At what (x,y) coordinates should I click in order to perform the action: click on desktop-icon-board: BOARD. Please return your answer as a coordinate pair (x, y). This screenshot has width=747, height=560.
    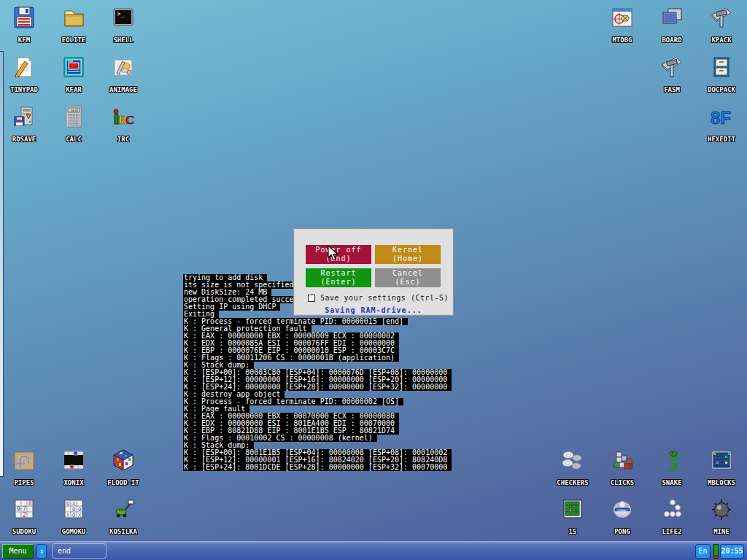
    Looking at the image, I should click on (672, 25).